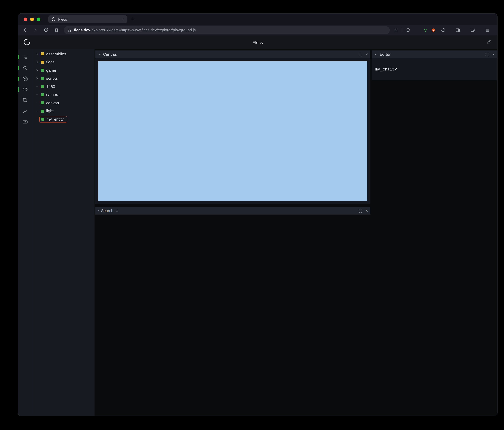 The height and width of the screenshot is (430, 504). Describe the element at coordinates (434, 69) in the screenshot. I see `editor-content: my_entity` at that location.